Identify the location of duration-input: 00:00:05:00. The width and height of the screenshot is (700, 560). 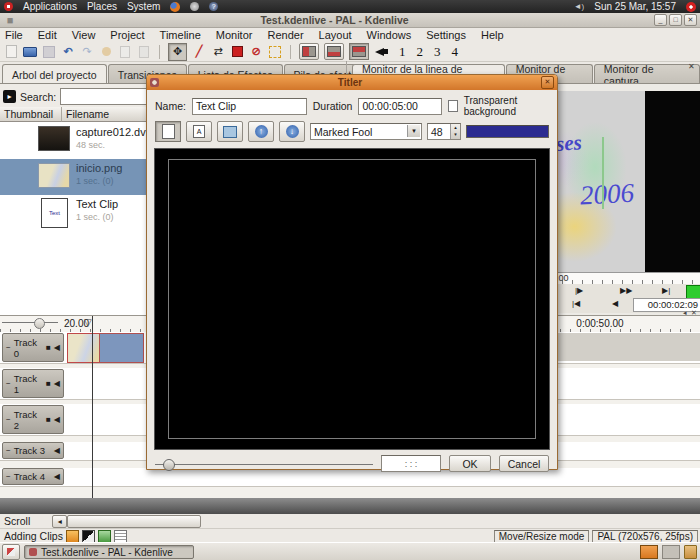
(400, 106).